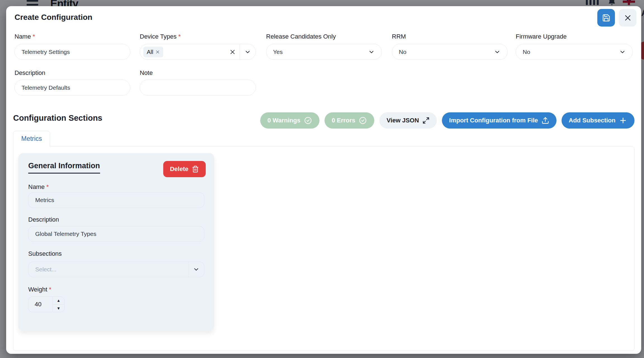 The width and height of the screenshot is (644, 358). Describe the element at coordinates (450, 52) in the screenshot. I see `rrm-select: No` at that location.